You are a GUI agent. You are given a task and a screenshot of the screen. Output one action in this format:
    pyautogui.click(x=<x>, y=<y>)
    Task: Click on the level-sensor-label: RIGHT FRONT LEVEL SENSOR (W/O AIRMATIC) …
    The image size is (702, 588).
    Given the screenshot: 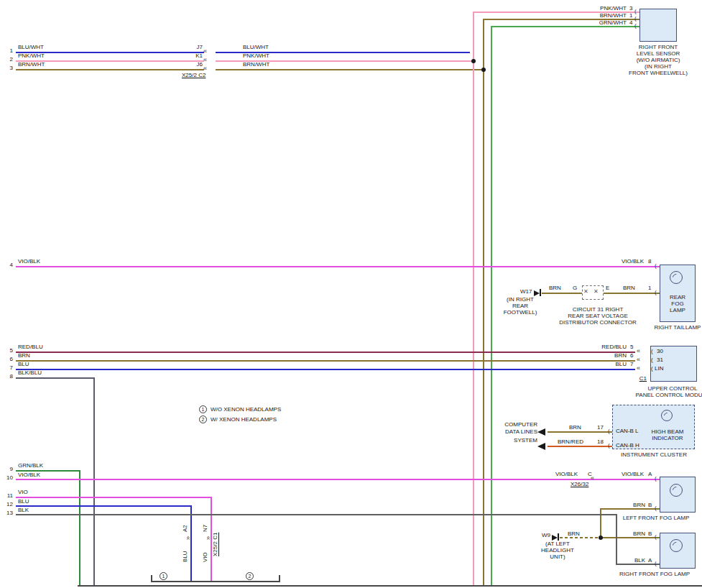 What is the action you would take?
    pyautogui.click(x=658, y=60)
    